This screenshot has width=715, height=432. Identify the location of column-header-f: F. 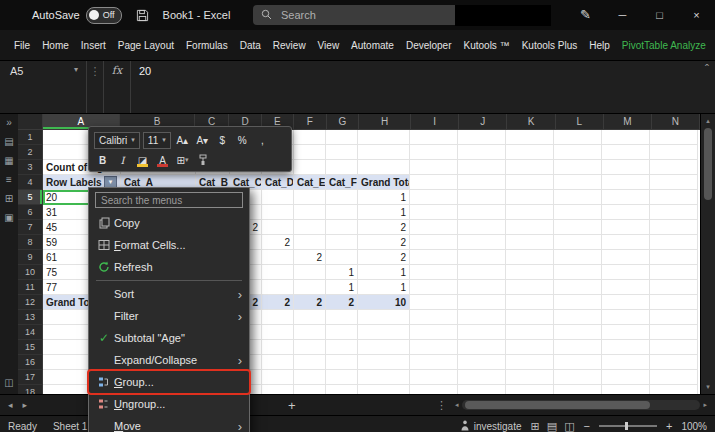
(310, 122).